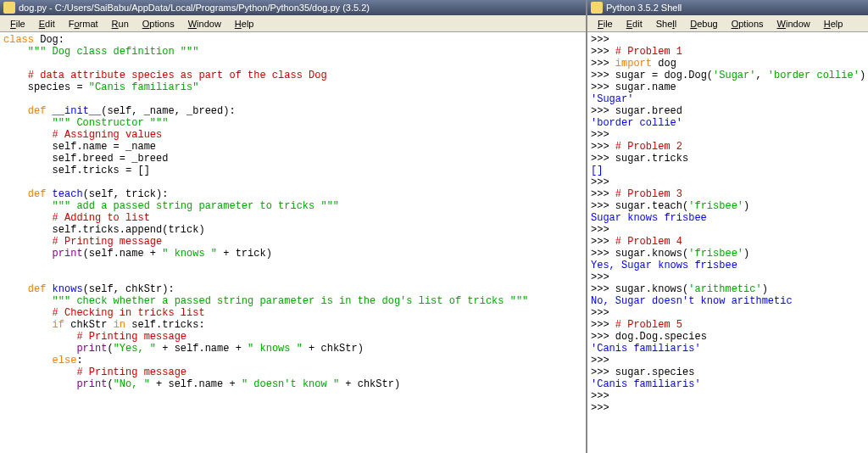 The width and height of the screenshot is (868, 453). What do you see at coordinates (704, 24) in the screenshot?
I see `menu-debug: Debug` at bounding box center [704, 24].